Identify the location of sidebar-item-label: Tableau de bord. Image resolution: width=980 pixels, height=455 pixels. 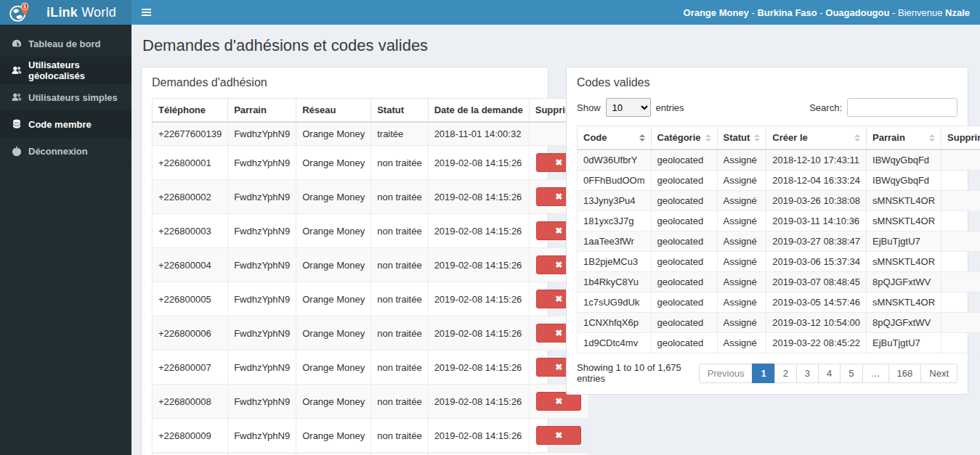
(64, 44).